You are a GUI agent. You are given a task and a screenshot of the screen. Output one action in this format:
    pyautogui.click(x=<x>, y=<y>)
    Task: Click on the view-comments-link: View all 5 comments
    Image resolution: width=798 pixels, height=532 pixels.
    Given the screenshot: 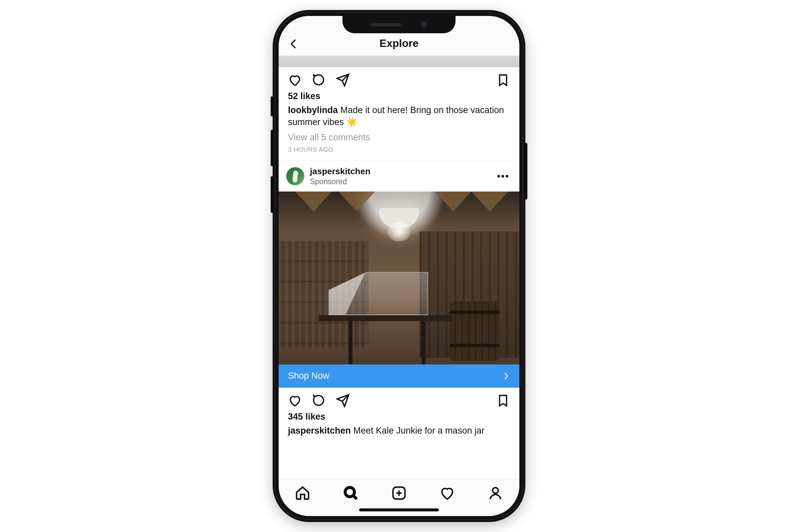 What is the action you would take?
    pyautogui.click(x=399, y=137)
    